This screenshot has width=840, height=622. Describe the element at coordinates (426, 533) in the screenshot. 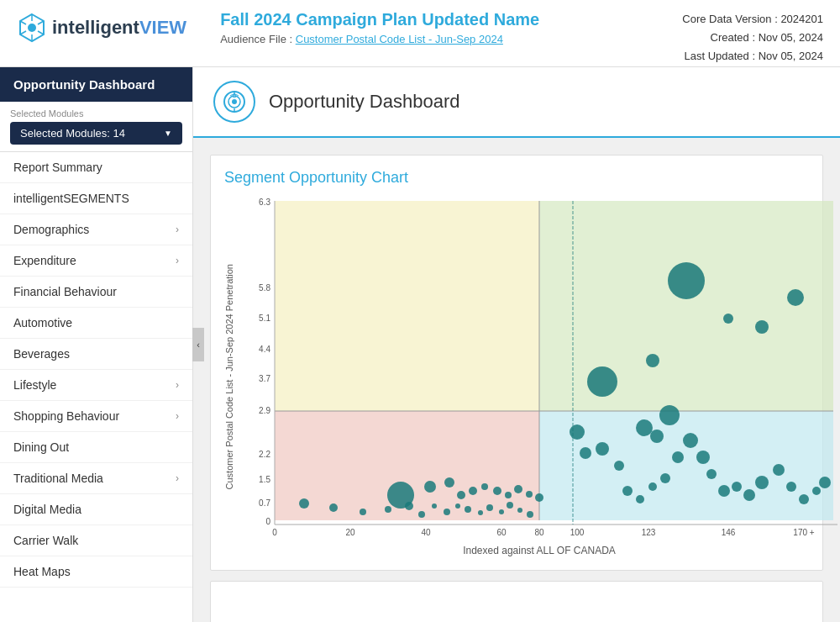

I see `svg-text: 40` at that location.